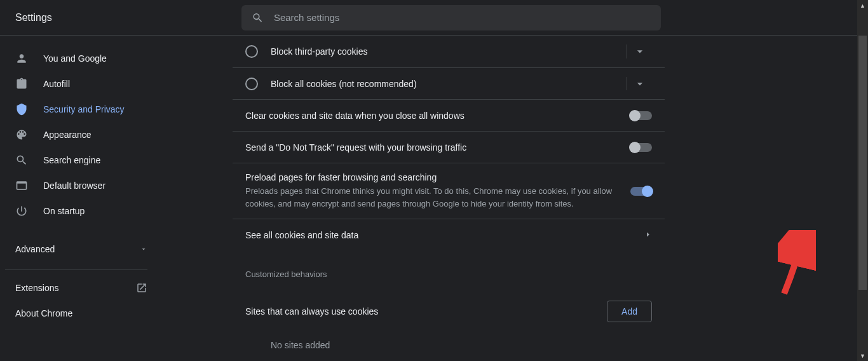  I want to click on about-label: About Chrome, so click(44, 313).